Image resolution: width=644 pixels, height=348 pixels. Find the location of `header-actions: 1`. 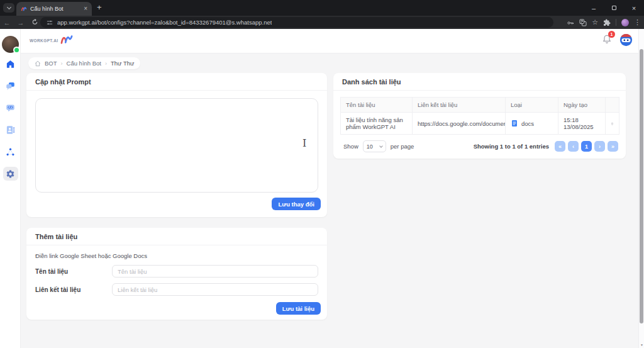

header-actions: 1 is located at coordinates (618, 40).